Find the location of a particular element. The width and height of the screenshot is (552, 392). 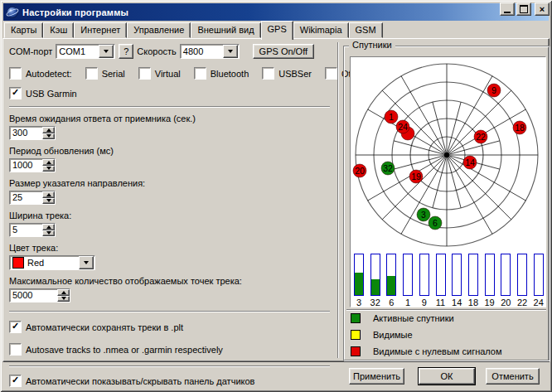

update-period-spinner: 1000 is located at coordinates (32, 166).